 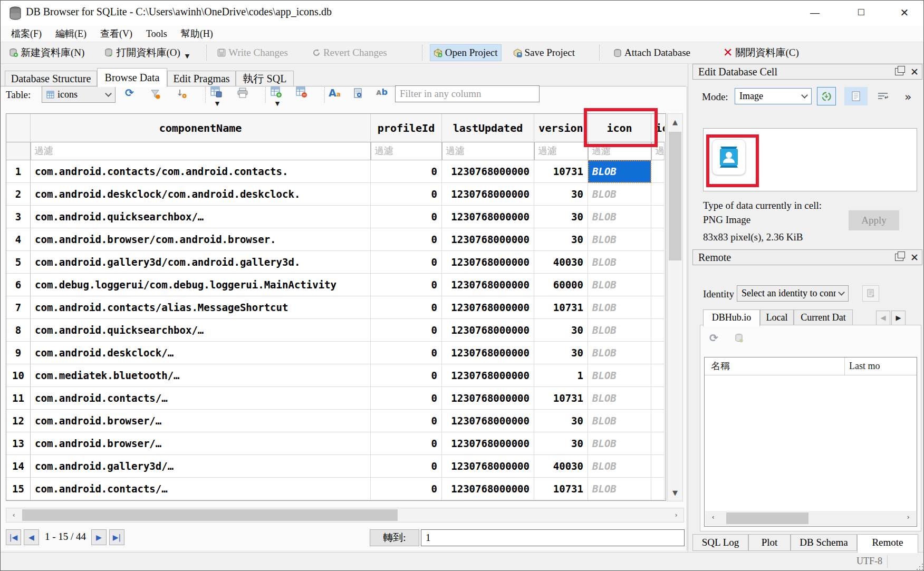 What do you see at coordinates (51, 79) in the screenshot?
I see `tab-database-structure: Database Structure` at bounding box center [51, 79].